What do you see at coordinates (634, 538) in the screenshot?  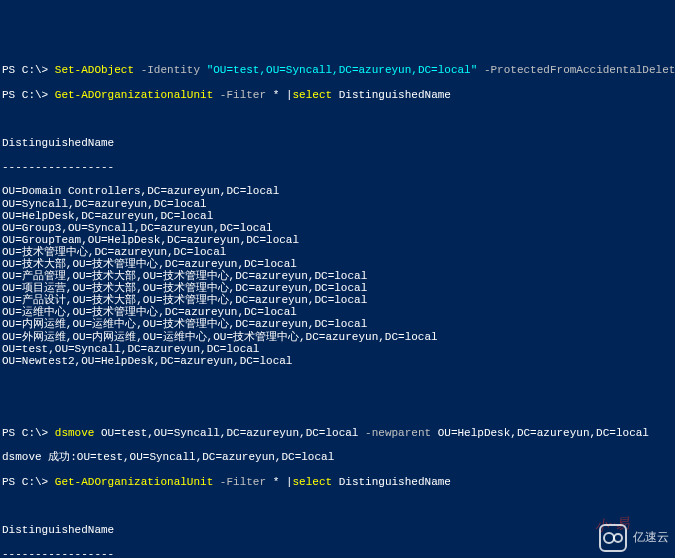 I see `watermark: 亿速云` at bounding box center [634, 538].